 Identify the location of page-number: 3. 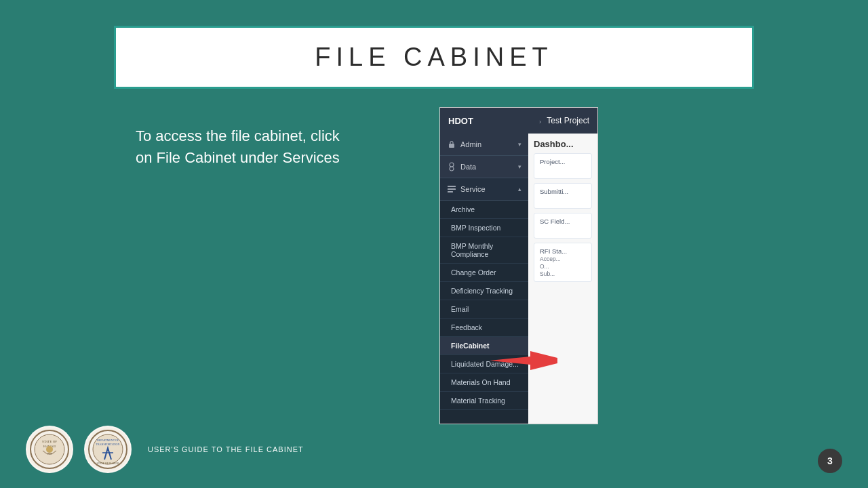
(830, 461).